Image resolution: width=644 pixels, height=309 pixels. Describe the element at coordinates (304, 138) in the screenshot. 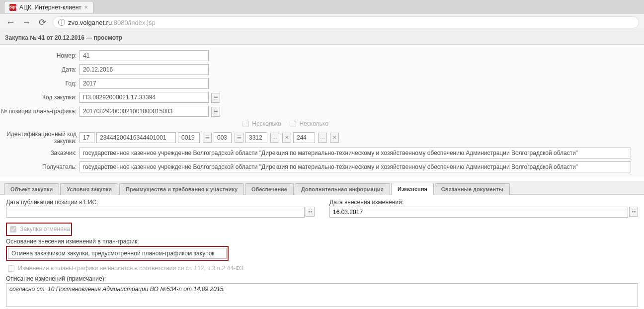

I see `ikz-part6` at that location.